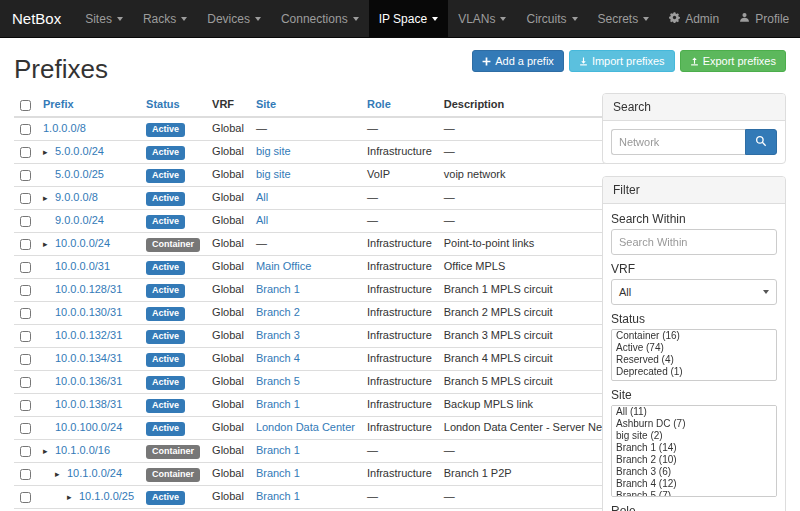  I want to click on column-header-role: Role, so click(400, 105).